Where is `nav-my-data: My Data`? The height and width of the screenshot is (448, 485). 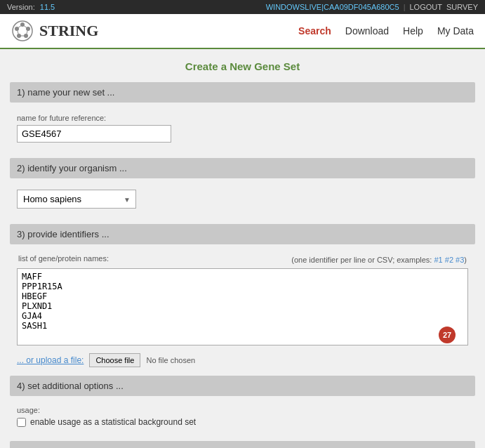
nav-my-data: My Data is located at coordinates (456, 31).